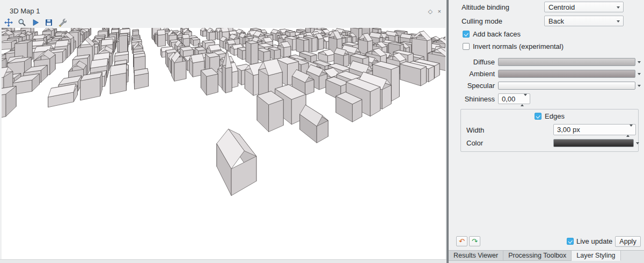 The image size is (644, 263). What do you see at coordinates (49, 23) in the screenshot?
I see `save-image-icon` at bounding box center [49, 23].